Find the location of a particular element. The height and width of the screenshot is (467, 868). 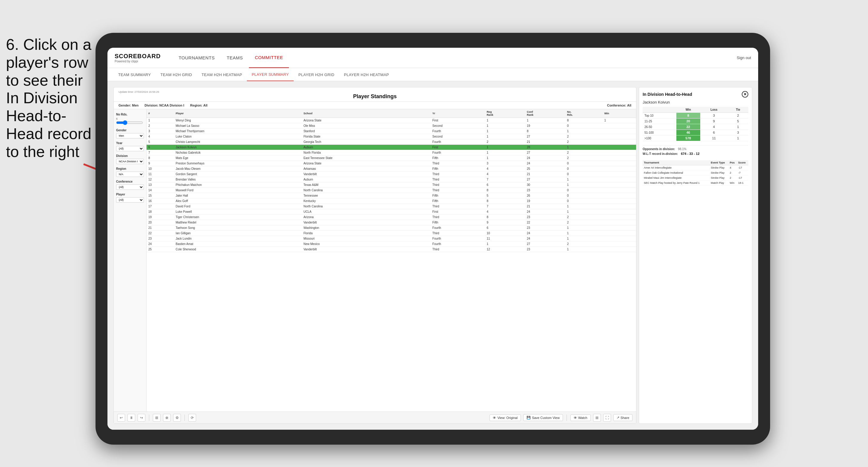

no-rds-slider is located at coordinates (129, 123).